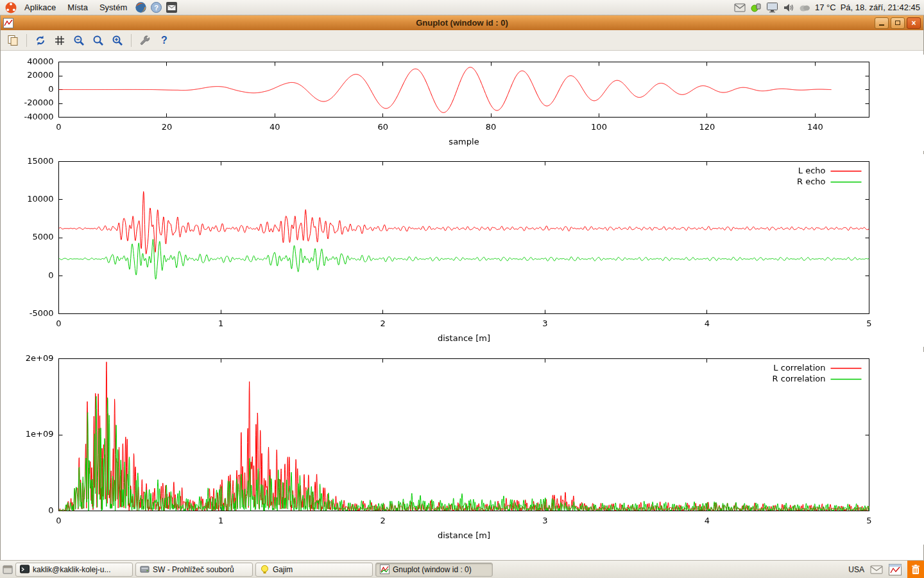  Describe the element at coordinates (141, 8) in the screenshot. I see `firefox-icon` at that location.